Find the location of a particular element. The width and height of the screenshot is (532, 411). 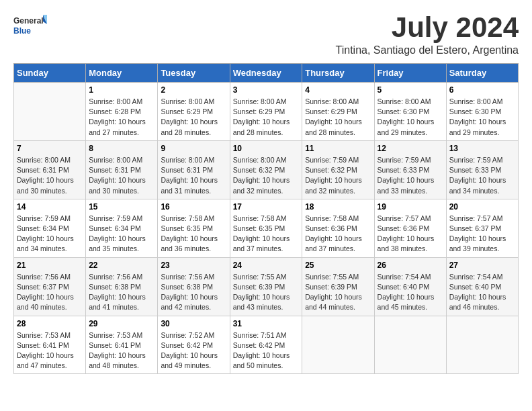

location-title: Tintina, Santiago del Estero, Argentina is located at coordinates (427, 50).